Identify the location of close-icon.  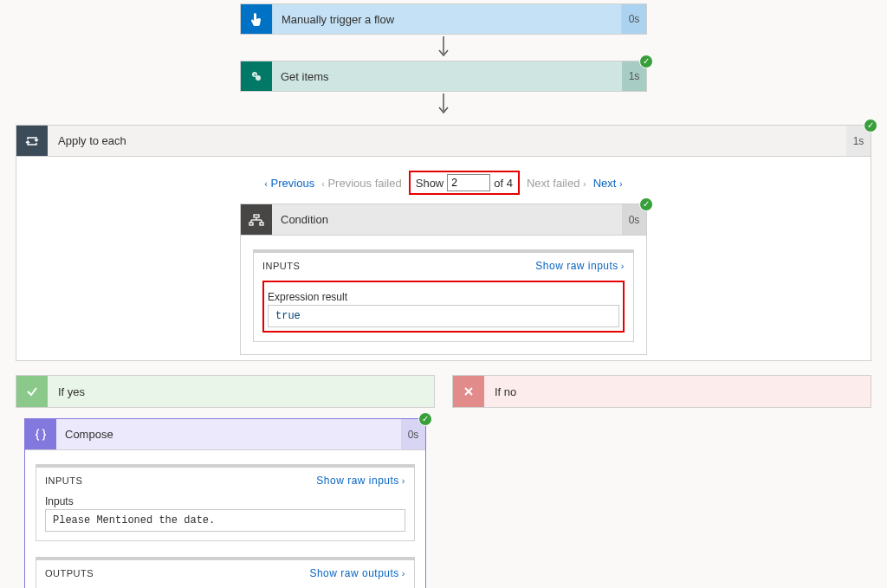
(469, 391).